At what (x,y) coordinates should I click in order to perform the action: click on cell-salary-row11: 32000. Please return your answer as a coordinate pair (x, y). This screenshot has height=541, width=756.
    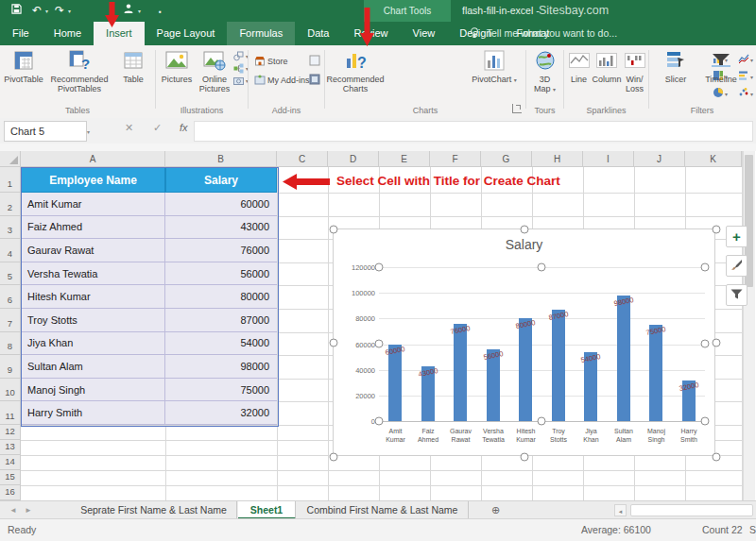
    Looking at the image, I should click on (221, 414).